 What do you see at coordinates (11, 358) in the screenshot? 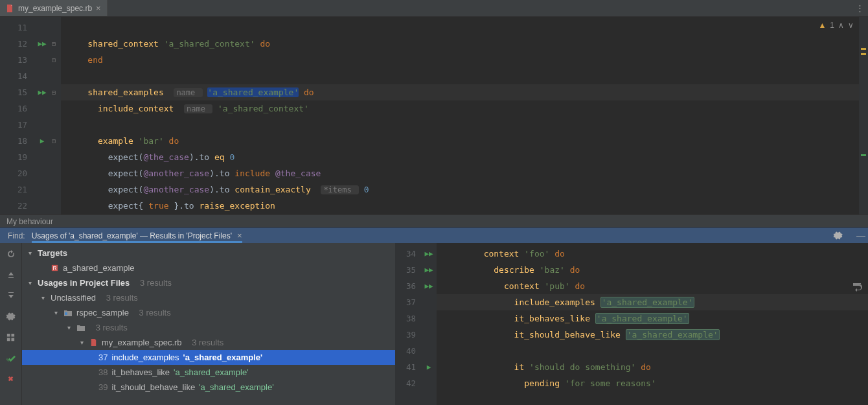
I see `include-usage-icon` at bounding box center [11, 358].